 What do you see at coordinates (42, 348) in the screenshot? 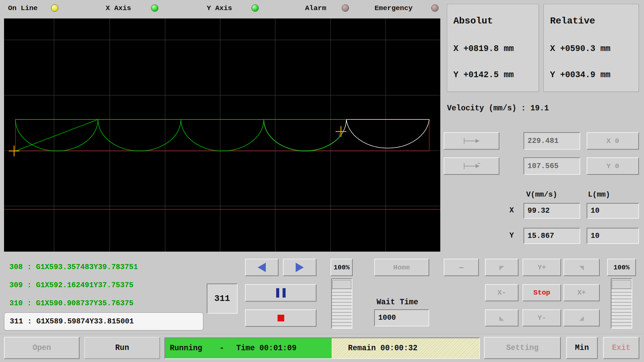
I see `open-button: Open` at bounding box center [42, 348].